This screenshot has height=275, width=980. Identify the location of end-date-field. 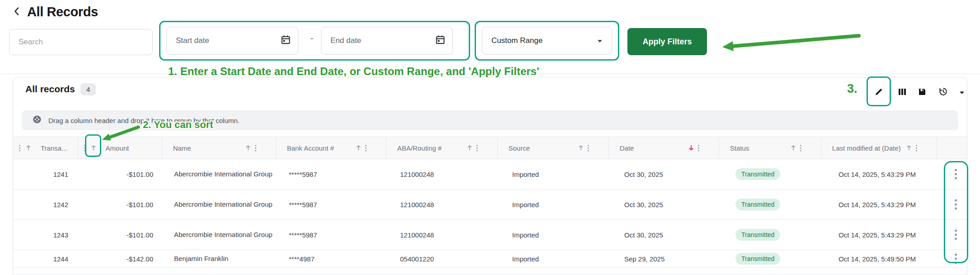
(383, 41).